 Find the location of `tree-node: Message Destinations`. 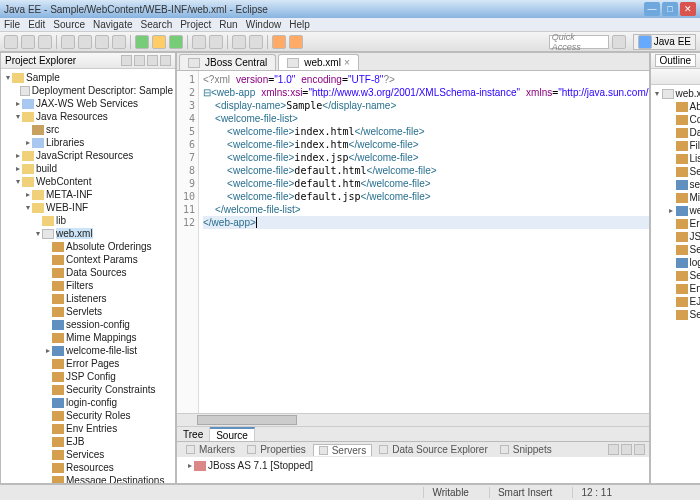

tree-node: Message Destinations is located at coordinates (88, 478).